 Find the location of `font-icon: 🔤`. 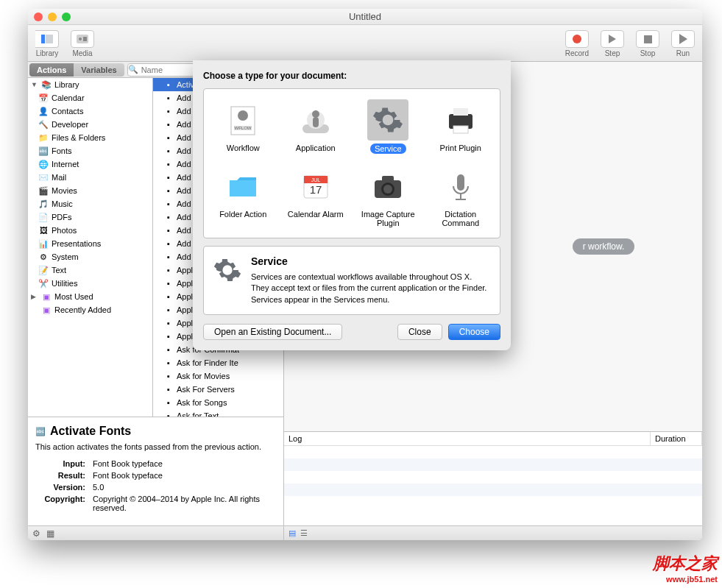

font-icon: 🔤 is located at coordinates (40, 431).